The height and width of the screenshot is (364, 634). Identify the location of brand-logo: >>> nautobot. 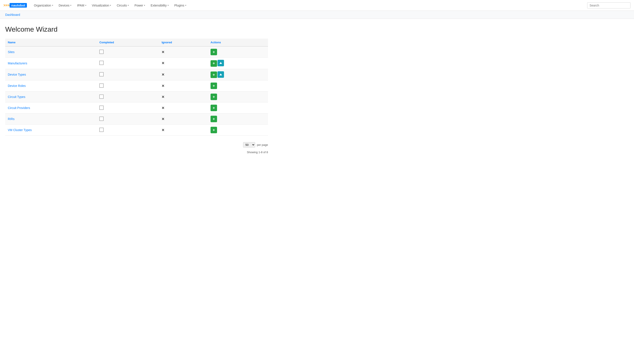
(15, 5).